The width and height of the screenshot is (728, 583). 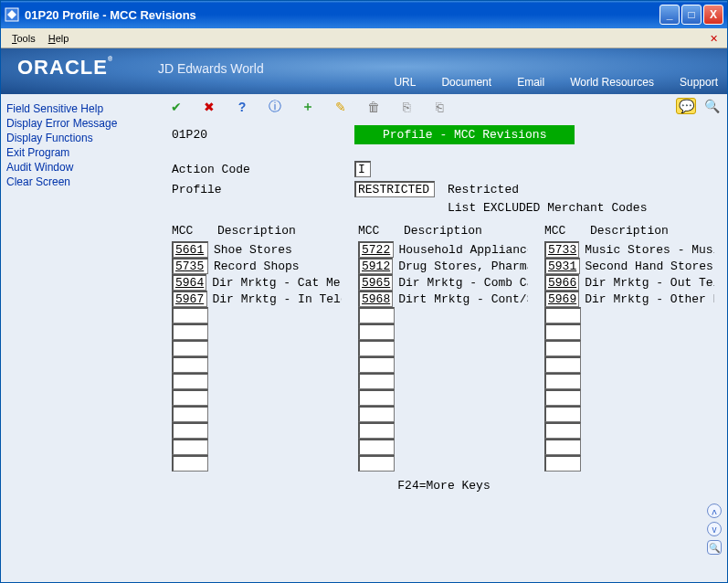 I want to click on link-url: URL, so click(x=405, y=82).